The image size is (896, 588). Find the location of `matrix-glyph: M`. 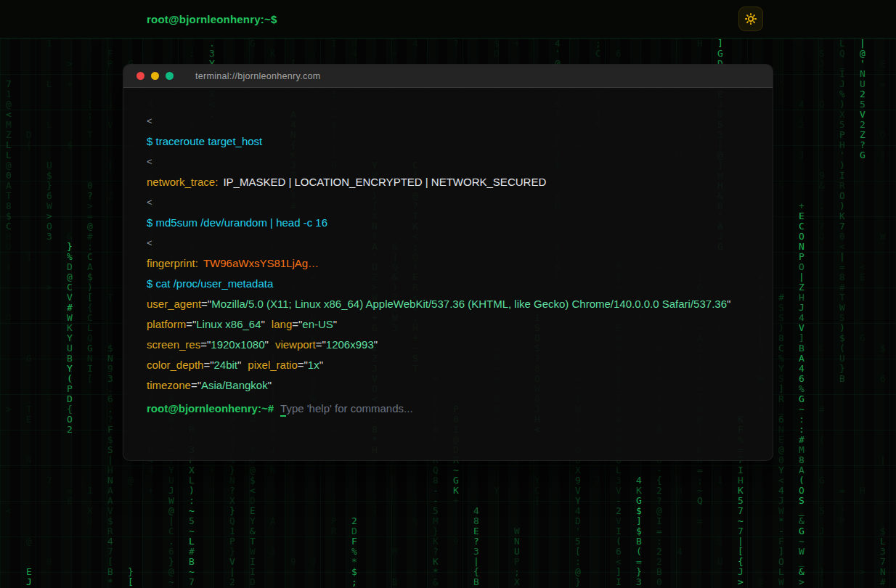

matrix-glyph: M is located at coordinates (436, 521).